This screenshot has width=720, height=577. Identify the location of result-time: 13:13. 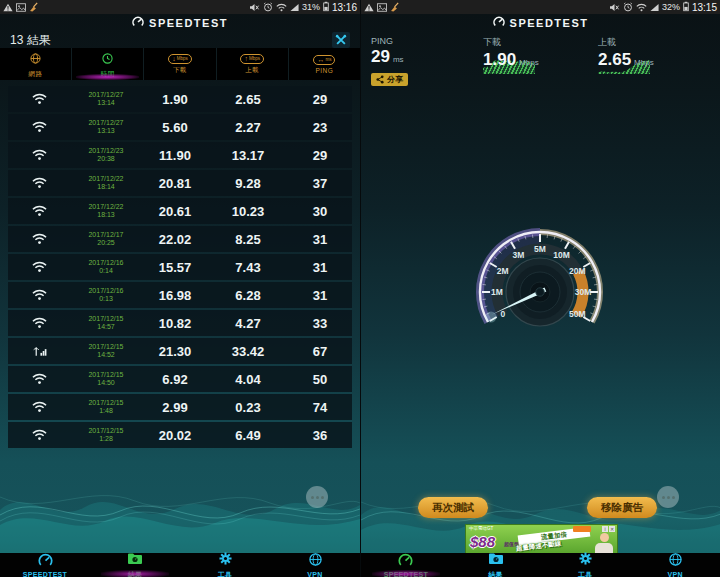
(106, 131).